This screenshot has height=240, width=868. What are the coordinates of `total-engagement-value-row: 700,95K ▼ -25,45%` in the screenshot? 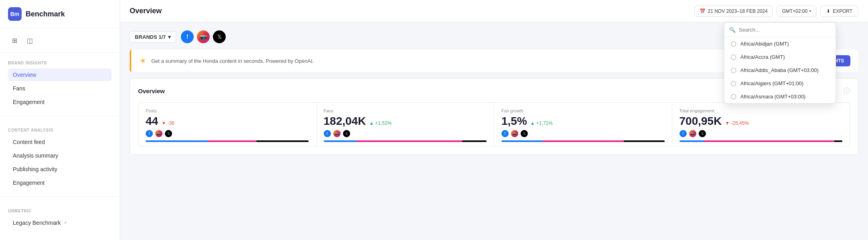 It's located at (761, 121).